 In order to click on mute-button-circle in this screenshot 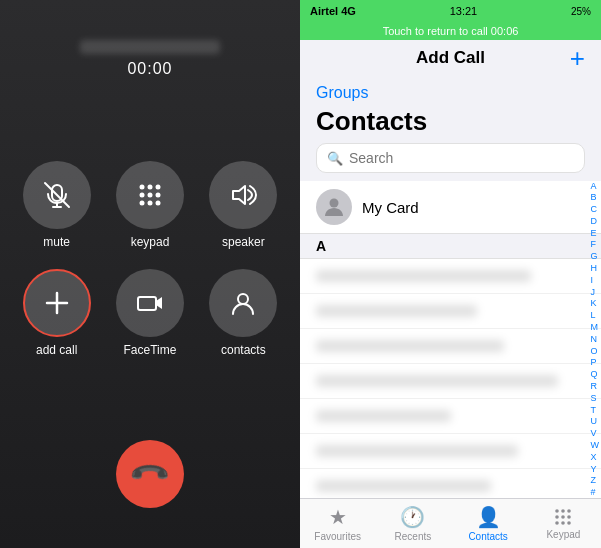, I will do `click(57, 195)`.